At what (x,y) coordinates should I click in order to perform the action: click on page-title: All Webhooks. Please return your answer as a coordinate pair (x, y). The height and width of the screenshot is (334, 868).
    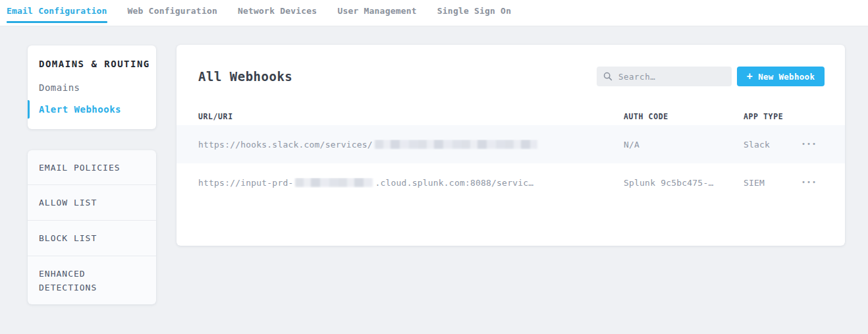
    Looking at the image, I should click on (245, 76).